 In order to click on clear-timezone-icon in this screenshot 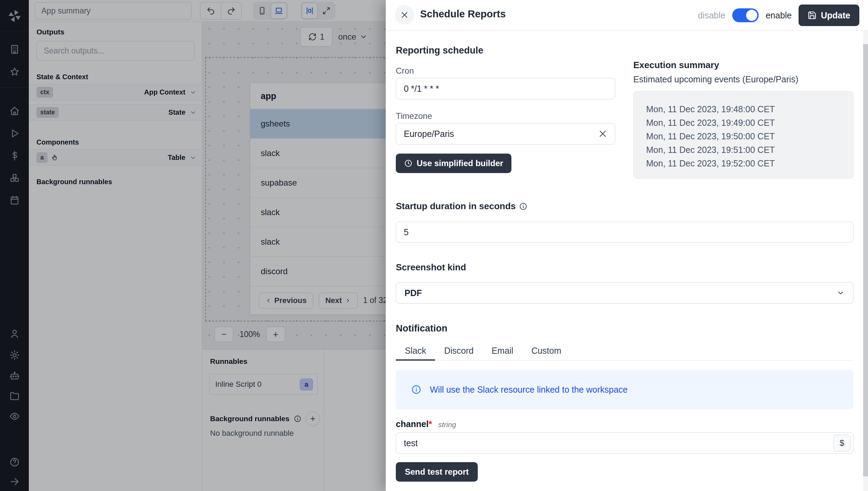, I will do `click(603, 134)`.